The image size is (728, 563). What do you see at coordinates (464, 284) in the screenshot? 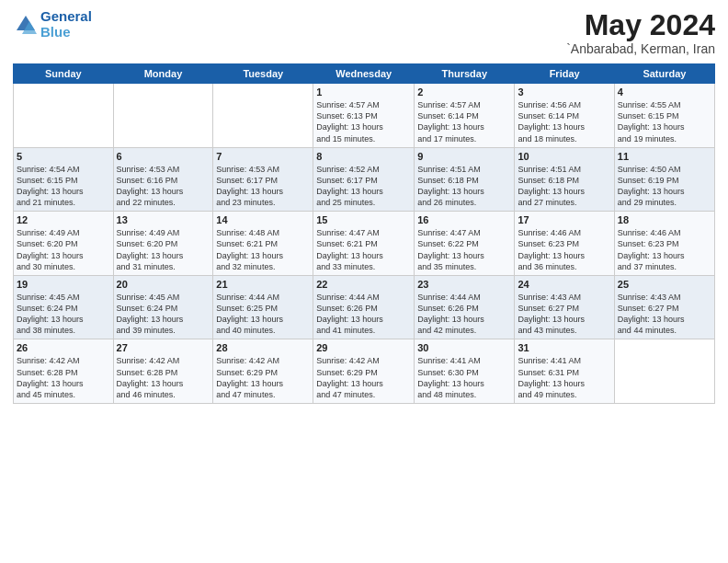
I see `day-number: 23` at bounding box center [464, 284].